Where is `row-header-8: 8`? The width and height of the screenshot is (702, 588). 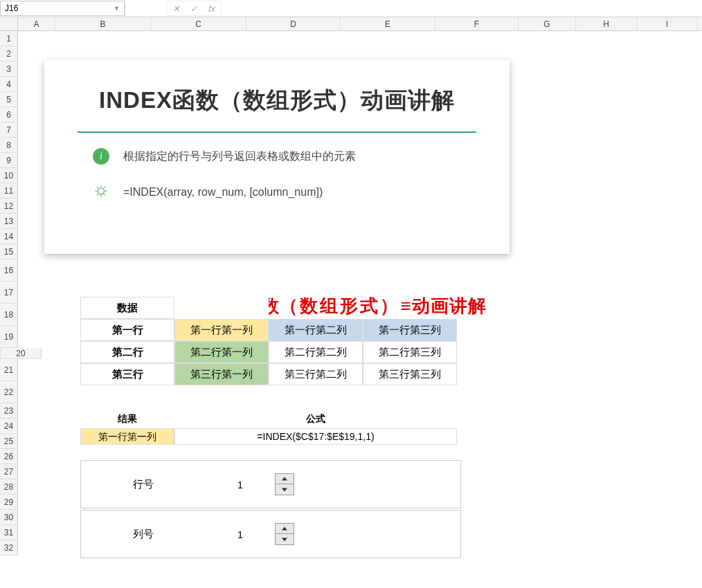
row-header-8: 8 is located at coordinates (9, 145).